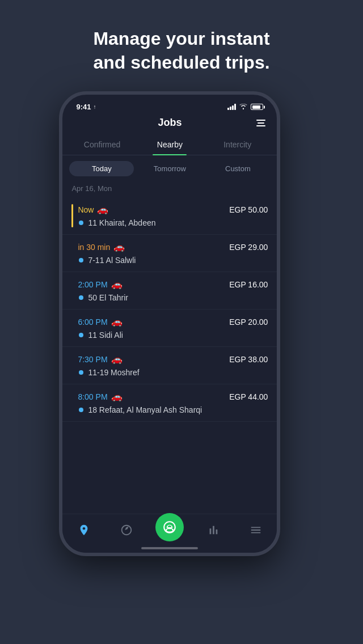  Describe the element at coordinates (182, 45) in the screenshot. I see `page-header: Manage your instant and scheduled trips.` at that location.